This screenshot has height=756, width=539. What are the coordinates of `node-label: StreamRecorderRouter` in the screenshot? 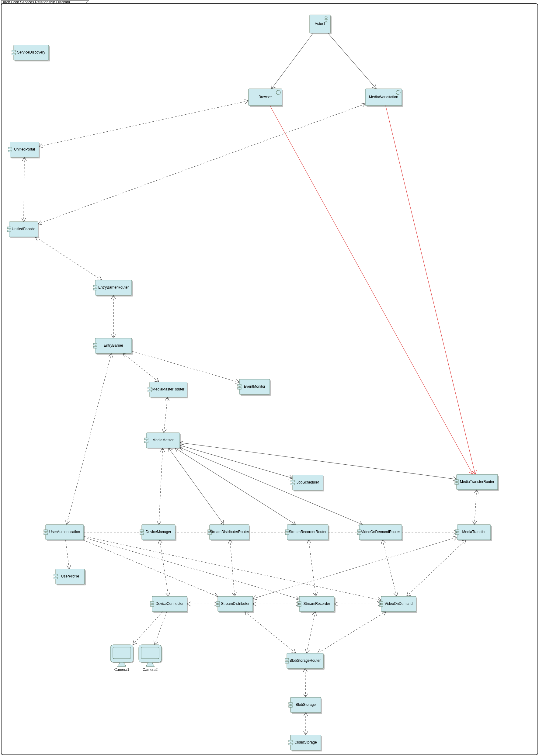 It's located at (307, 532).